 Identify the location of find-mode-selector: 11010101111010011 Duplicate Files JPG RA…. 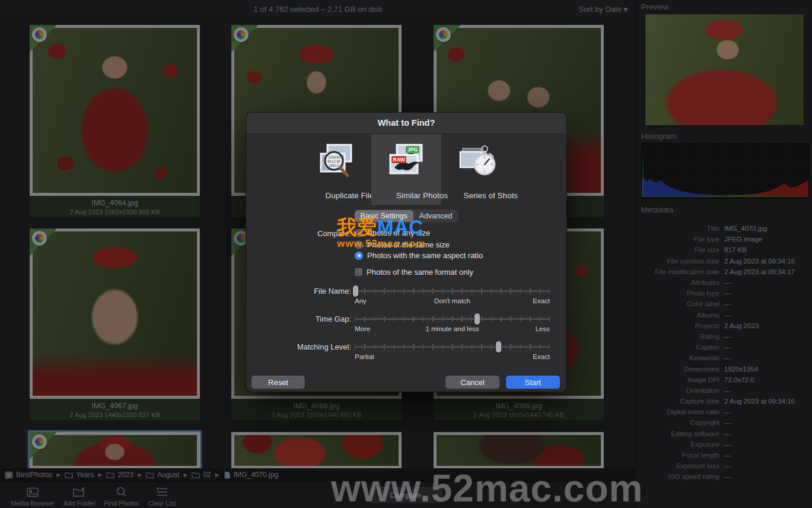
(406, 170).